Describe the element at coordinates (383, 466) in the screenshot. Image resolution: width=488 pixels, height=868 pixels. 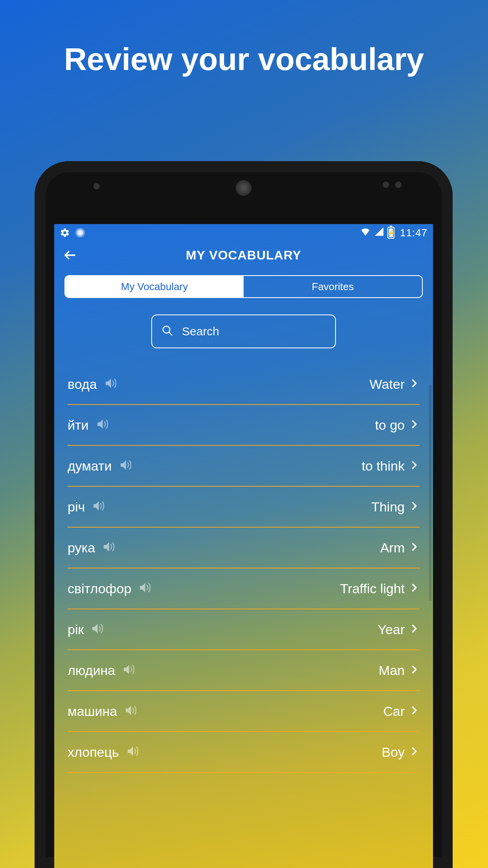
I see `target-word: to think` at that location.